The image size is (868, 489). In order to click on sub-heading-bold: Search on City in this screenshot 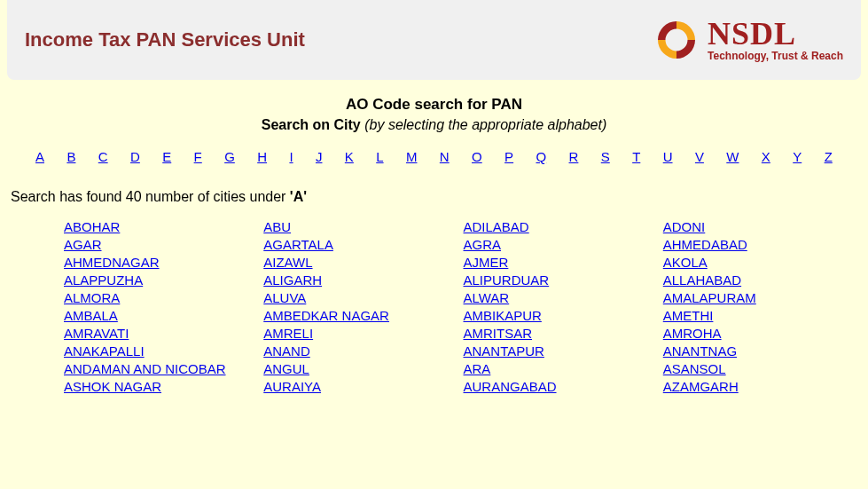, I will do `click(311, 124)`.